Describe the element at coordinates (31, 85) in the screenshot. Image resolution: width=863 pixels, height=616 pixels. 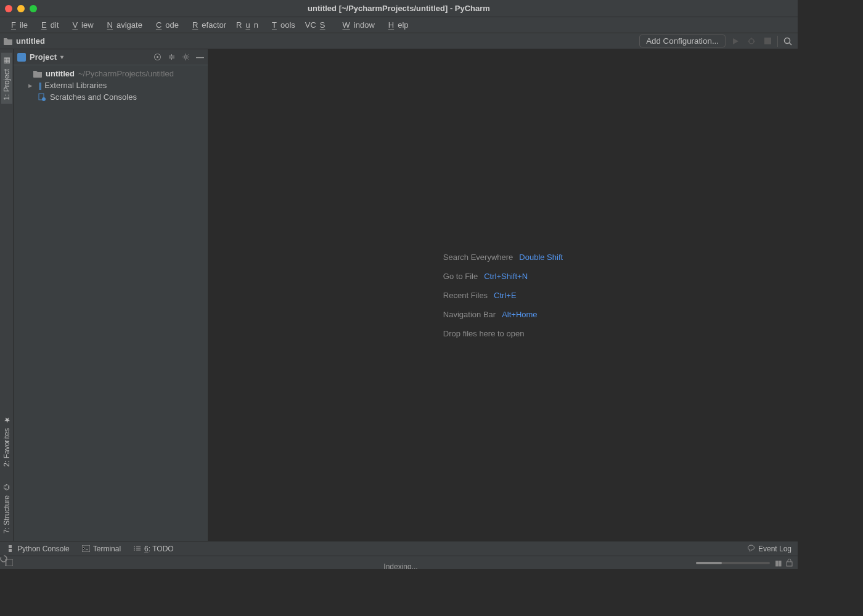
I see `chevron-right-icon: ▸` at that location.